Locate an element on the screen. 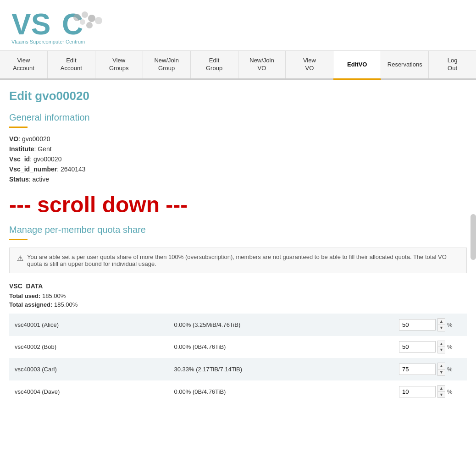 The image size is (476, 474). status-value: active is located at coordinates (41, 179).